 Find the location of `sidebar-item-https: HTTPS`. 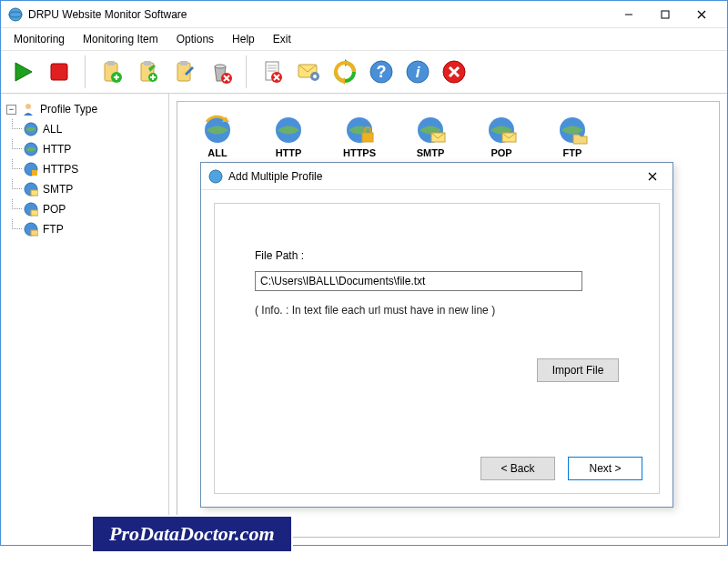

sidebar-item-https: HTTPS is located at coordinates (93, 169).